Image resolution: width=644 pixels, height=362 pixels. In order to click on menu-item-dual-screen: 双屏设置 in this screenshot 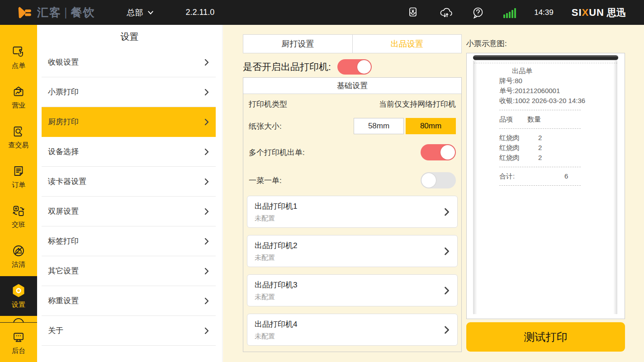, I will do `click(128, 212)`.